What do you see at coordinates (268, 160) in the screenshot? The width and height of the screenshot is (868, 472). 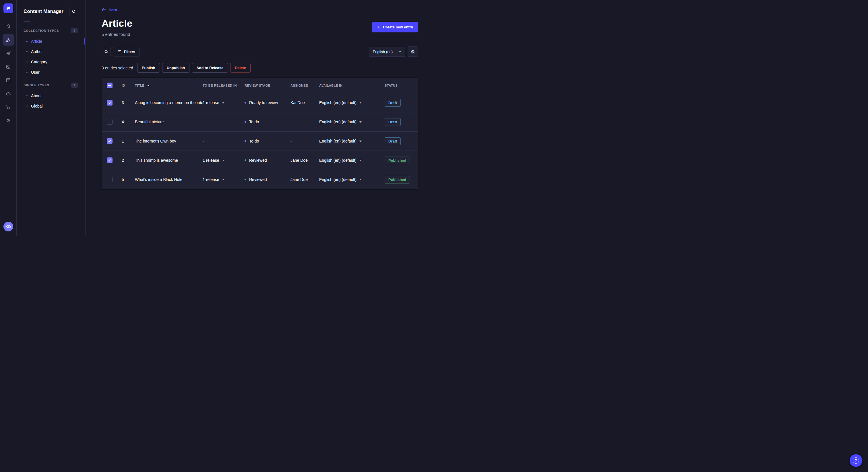 I see `cell-review-stage: Reviewed` at bounding box center [268, 160].